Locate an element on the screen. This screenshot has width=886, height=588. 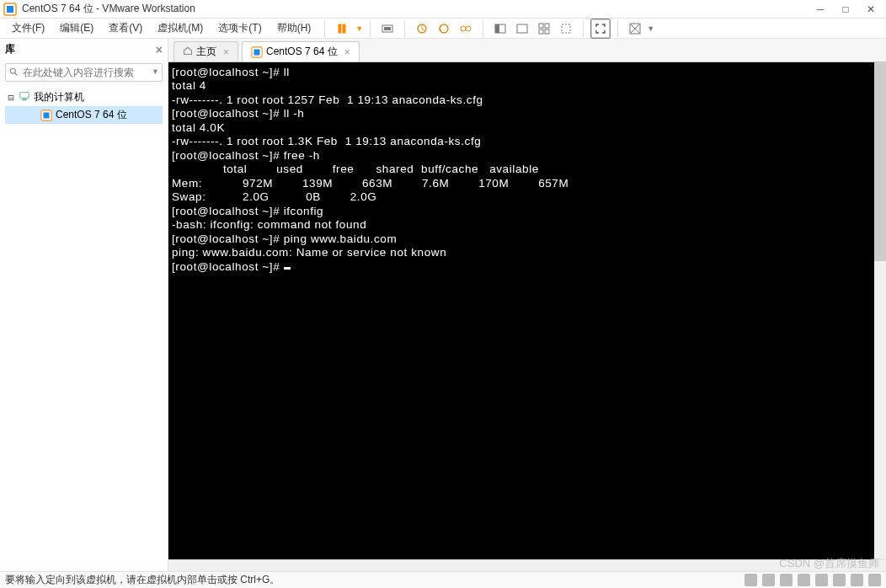
snapshot-take-button is located at coordinates (422, 29).